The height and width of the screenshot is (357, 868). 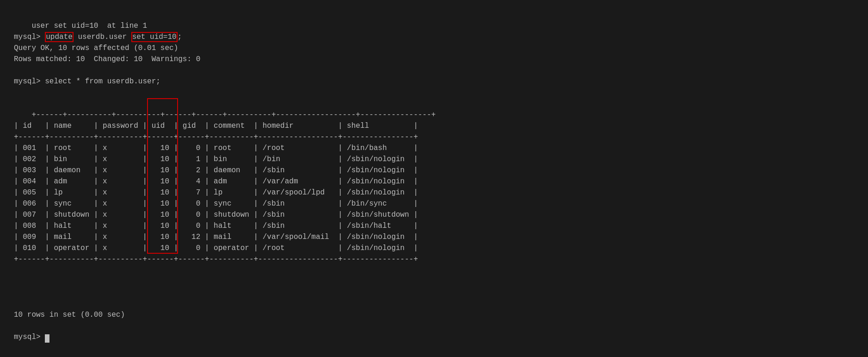 I want to click on line-update-command: mysql> update userdb.user set uid=10;, so click(x=98, y=37).